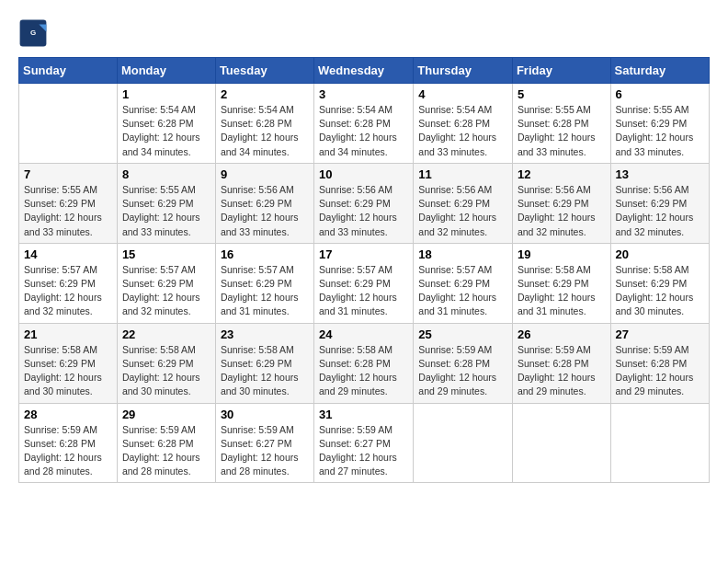 The width and height of the screenshot is (728, 563). Describe the element at coordinates (364, 283) in the screenshot. I see `calendar-week-3: 14Sunrise: 5:57 AM Sunset: 6:29 PM Dayli…` at that location.